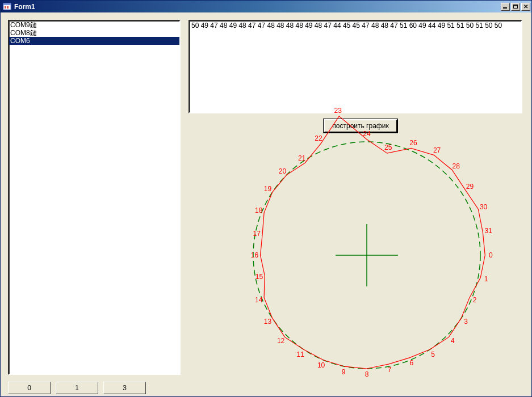  What do you see at coordinates (475, 300) in the screenshot?
I see `chart-point-label: 2` at bounding box center [475, 300].